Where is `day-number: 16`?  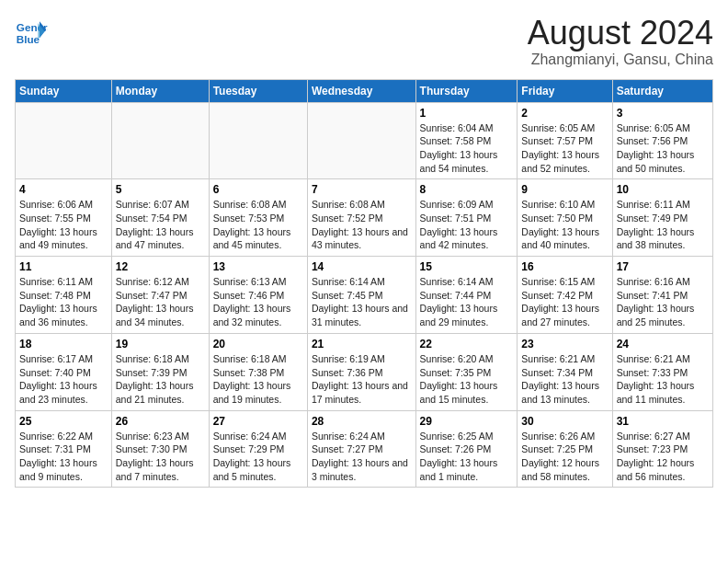
day-number: 16 is located at coordinates (564, 267).